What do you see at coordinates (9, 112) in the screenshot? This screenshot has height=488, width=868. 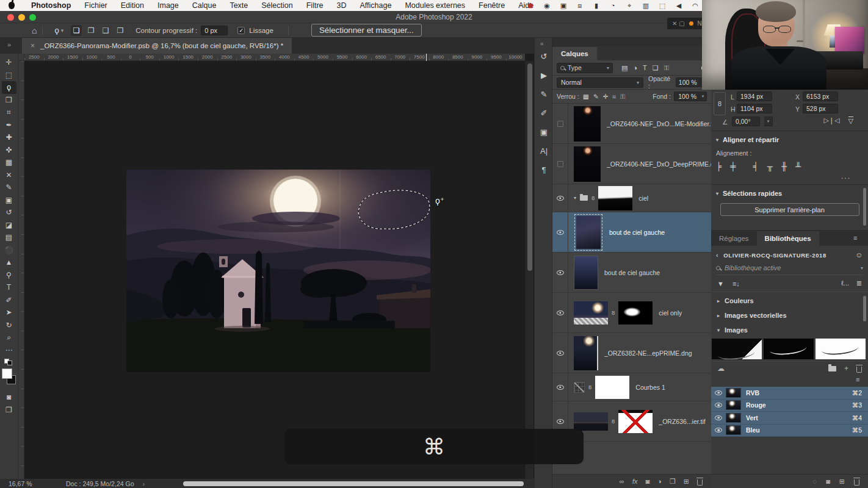 I see `tool-button: ⌗` at bounding box center [9, 112].